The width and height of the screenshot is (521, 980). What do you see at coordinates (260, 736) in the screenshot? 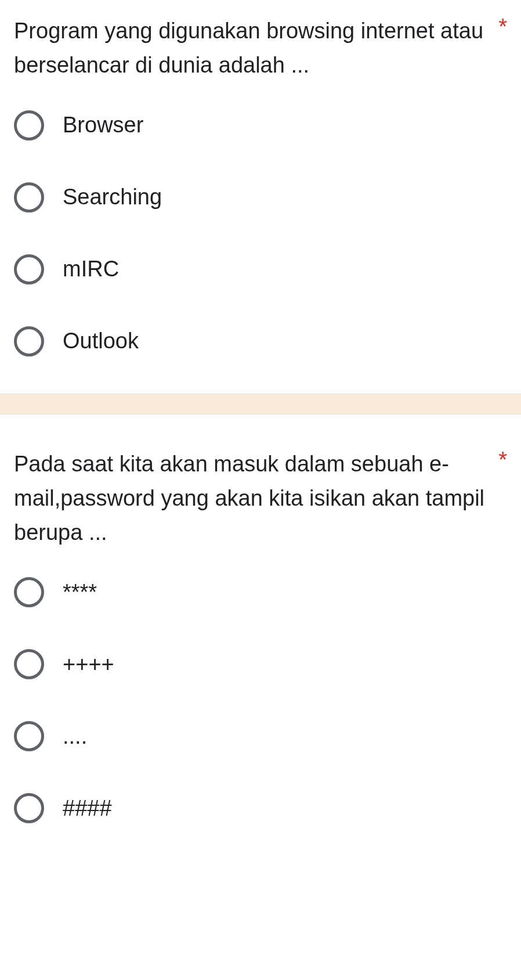
I see `radio-option-dots: ....` at bounding box center [260, 736].